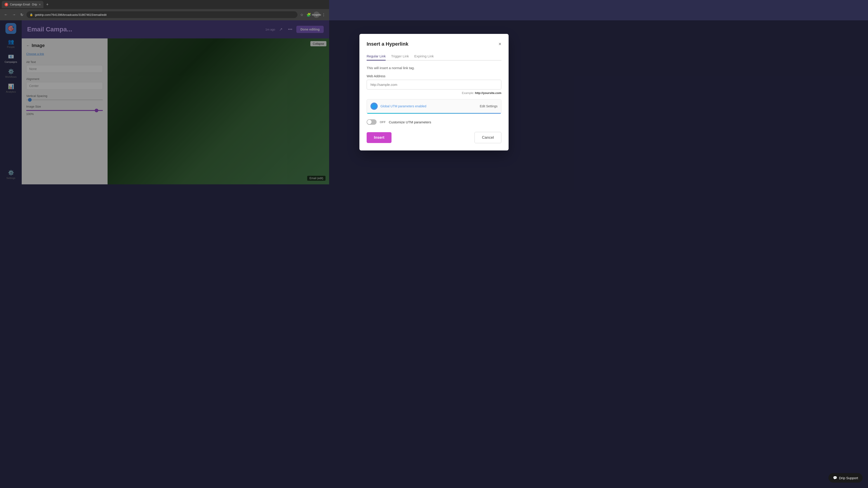  Describe the element at coordinates (23, 5) in the screenshot. I see `active-tab: 🎯 Campaign Email · Drip ×` at that location.